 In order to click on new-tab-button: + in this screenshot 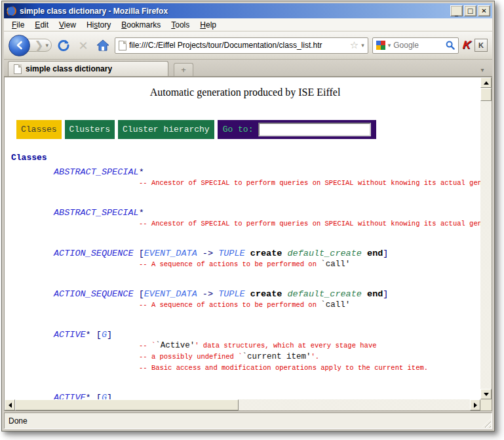, I will do `click(184, 70)`.